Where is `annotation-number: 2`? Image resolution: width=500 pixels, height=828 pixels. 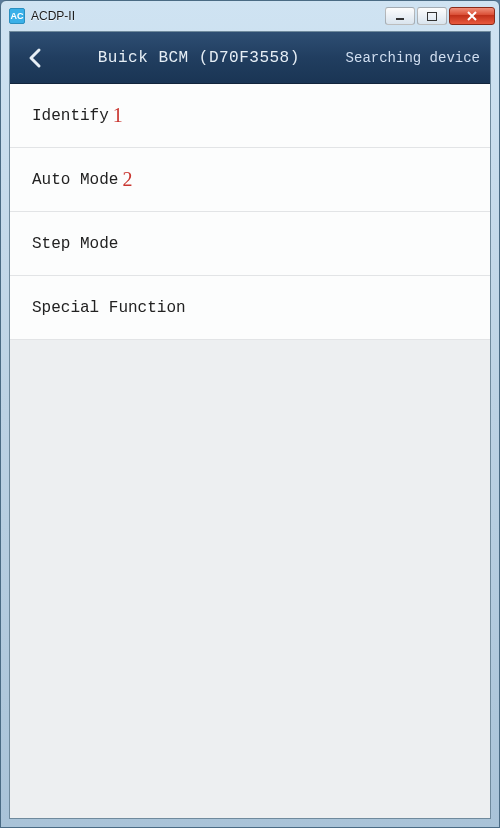 annotation-number: 2 is located at coordinates (127, 180).